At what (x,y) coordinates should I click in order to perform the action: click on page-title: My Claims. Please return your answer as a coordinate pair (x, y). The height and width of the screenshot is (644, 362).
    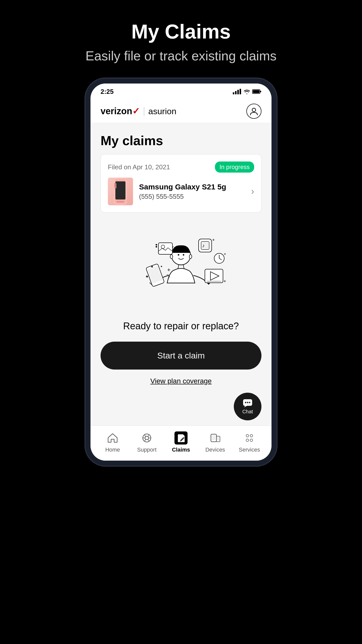
    Looking at the image, I should click on (181, 32).